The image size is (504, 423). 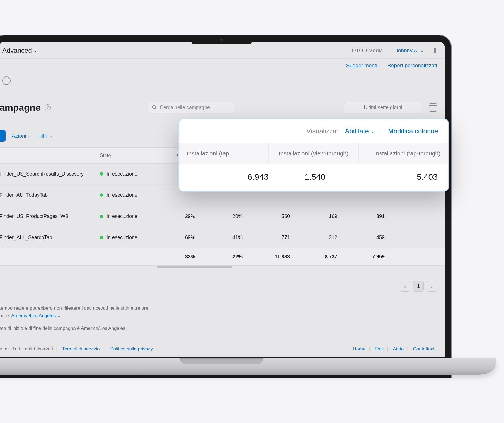 I want to click on table-row: Finder_ALL_SearchTab In esecuzione 69% 4…, so click(x=222, y=238).